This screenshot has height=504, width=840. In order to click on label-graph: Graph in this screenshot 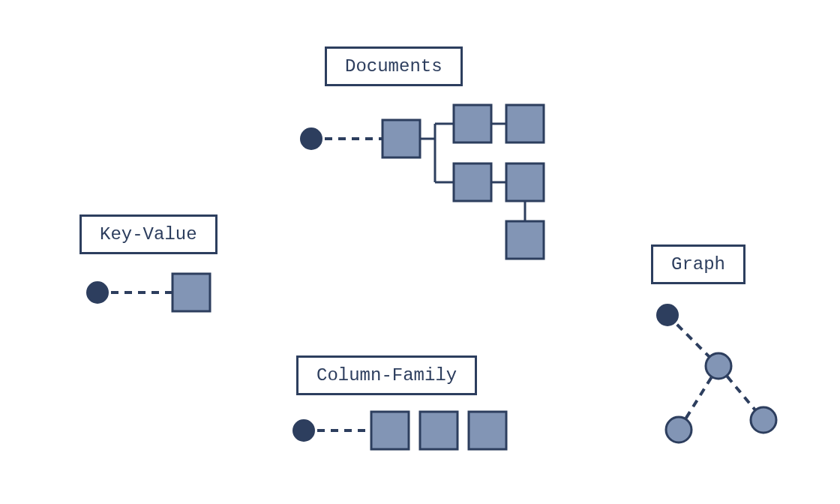, I will do `click(698, 264)`.